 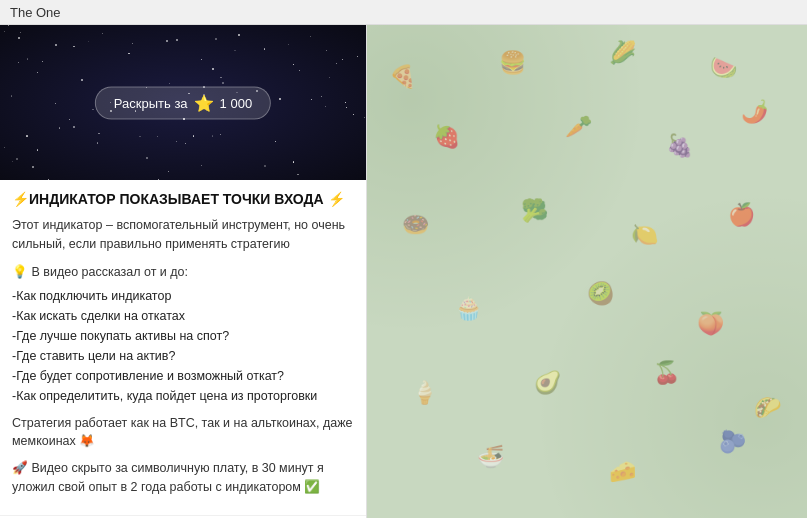 What do you see at coordinates (732, 442) in the screenshot?
I see `doodle-icon: 🫐` at bounding box center [732, 442].